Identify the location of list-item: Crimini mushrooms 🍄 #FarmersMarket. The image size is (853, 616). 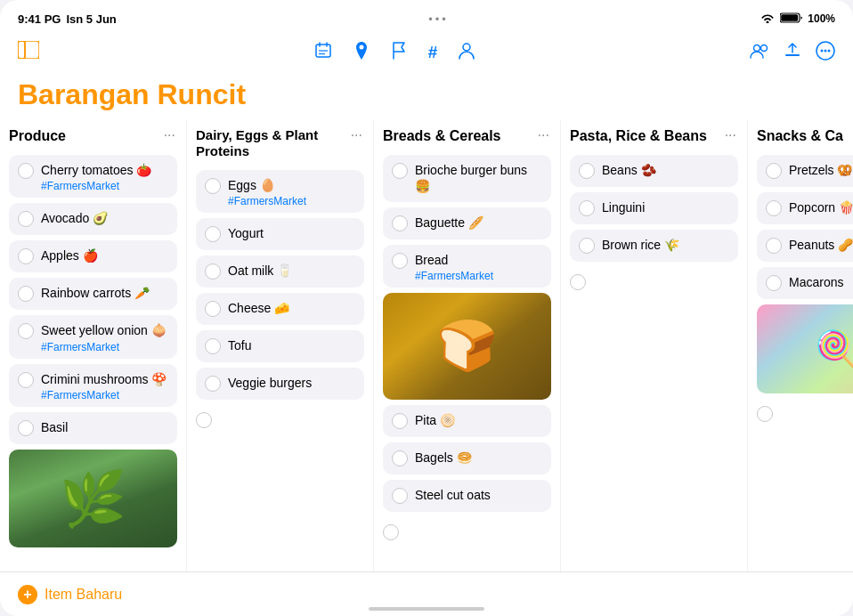
(93, 385).